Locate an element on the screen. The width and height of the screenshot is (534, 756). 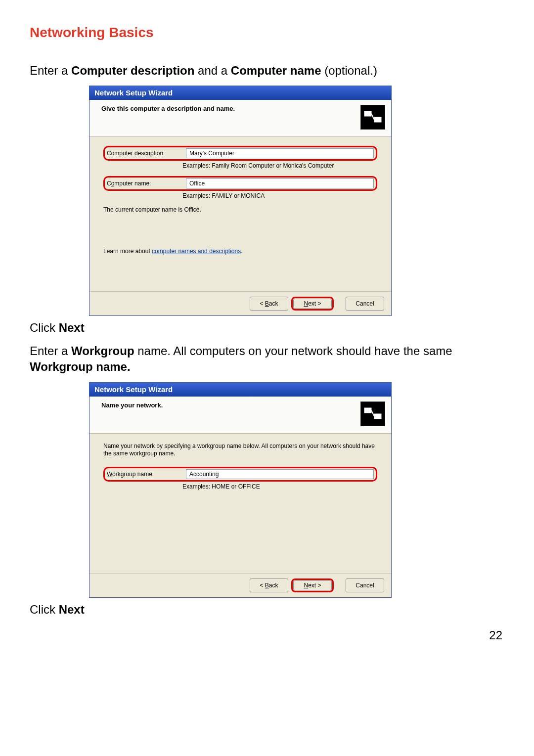
t: mputer name: is located at coordinates (133, 183).